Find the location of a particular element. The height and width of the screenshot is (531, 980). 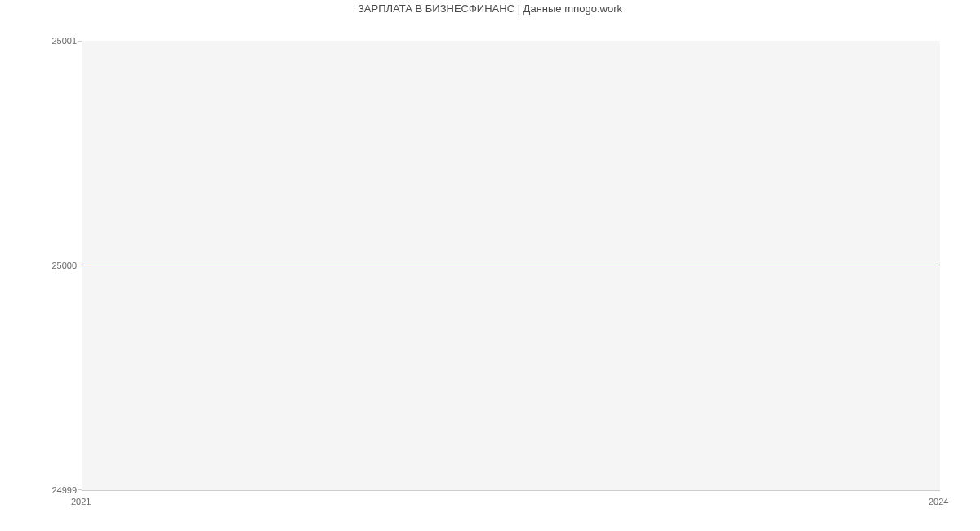

chart-title: ЗАРПЛАТА В БИЗНЕСФИНАНС | Данные mnogo.w… is located at coordinates (490, 8).